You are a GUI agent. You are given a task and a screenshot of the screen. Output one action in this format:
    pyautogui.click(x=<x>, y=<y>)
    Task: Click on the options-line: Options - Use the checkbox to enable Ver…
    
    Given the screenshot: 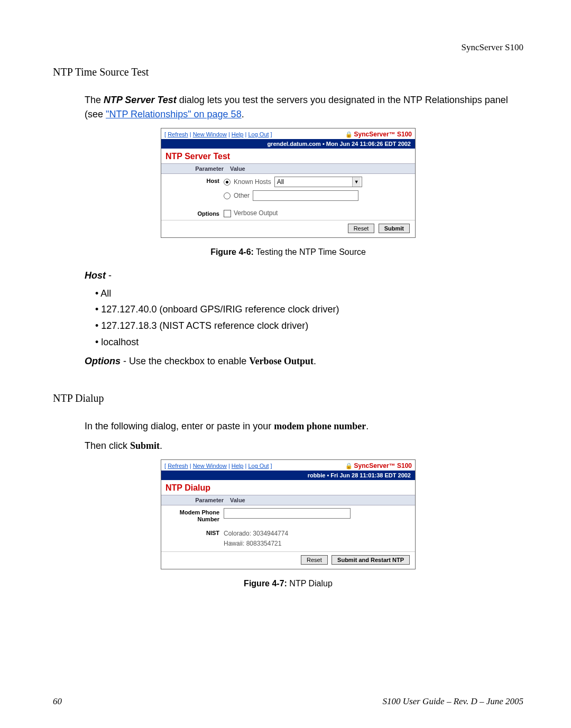 What is the action you would take?
    pyautogui.click(x=304, y=362)
    